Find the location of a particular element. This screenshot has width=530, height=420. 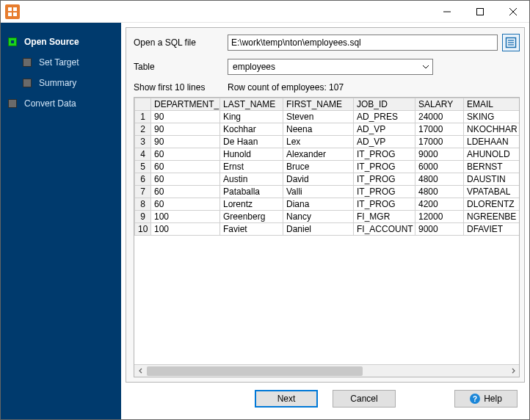

scroll-left-arrow-icon is located at coordinates (141, 372).